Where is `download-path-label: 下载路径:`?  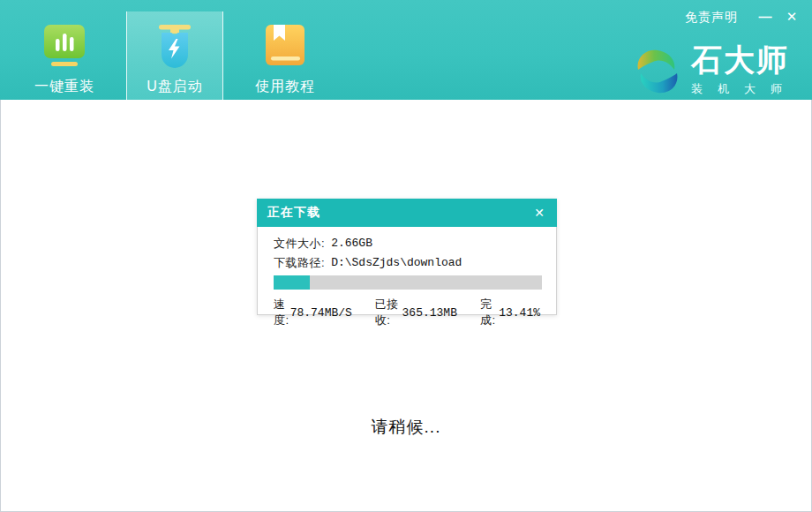
download-path-label: 下载路径: is located at coordinates (299, 263).